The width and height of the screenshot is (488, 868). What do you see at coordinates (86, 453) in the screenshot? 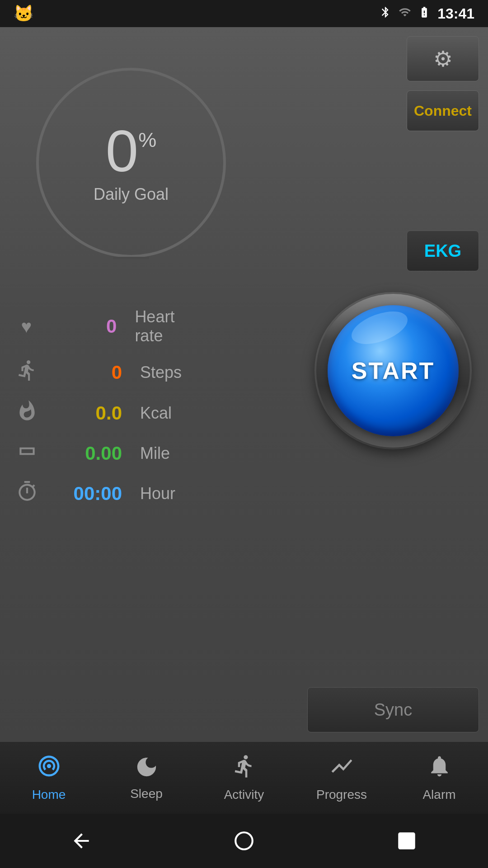
I see `mile-value: 0.00` at bounding box center [86, 453].